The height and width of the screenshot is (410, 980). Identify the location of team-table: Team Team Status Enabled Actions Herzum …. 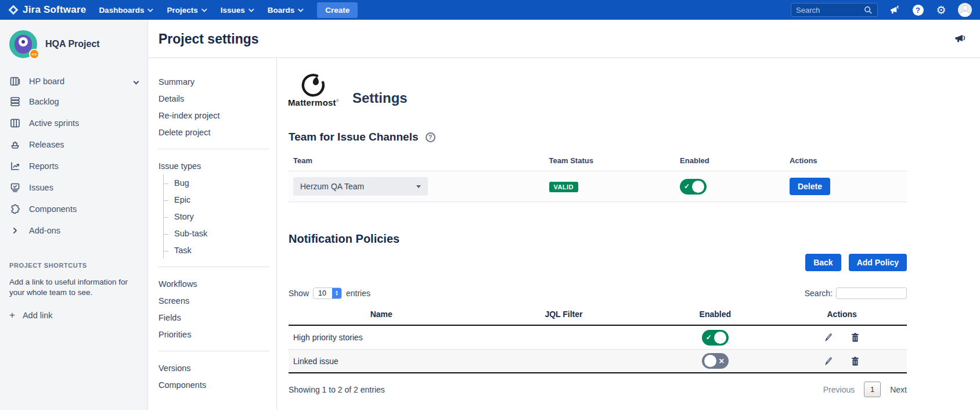
(598, 177).